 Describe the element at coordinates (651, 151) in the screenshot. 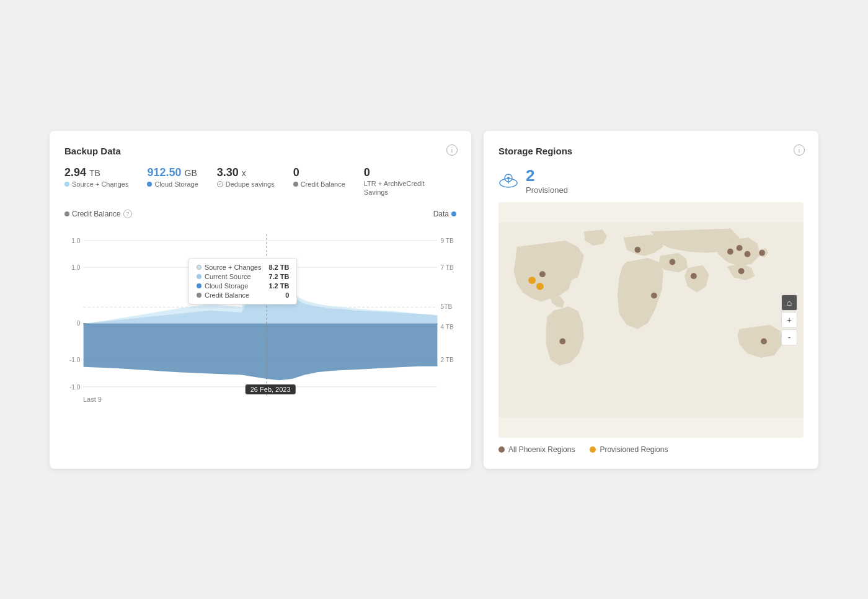

I see `storage-card-title: Storage Regions` at that location.